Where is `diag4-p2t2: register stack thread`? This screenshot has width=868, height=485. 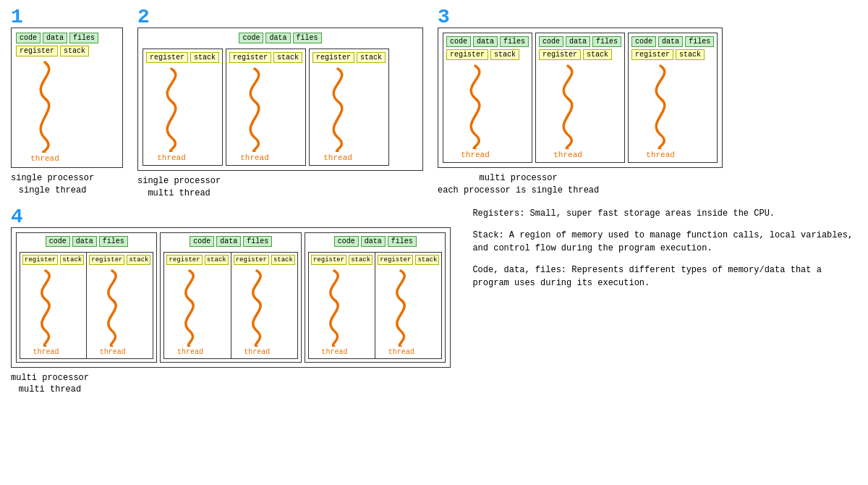 diag4-p2t2: register stack thread is located at coordinates (265, 305).